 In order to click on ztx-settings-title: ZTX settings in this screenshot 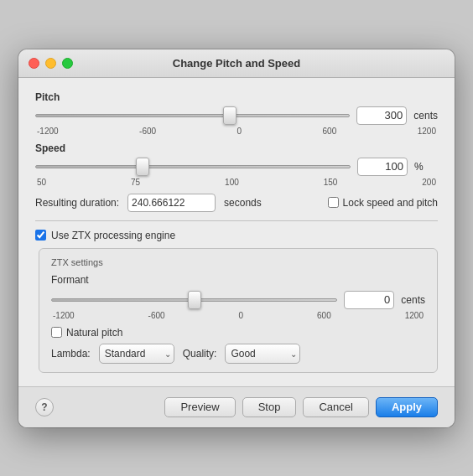, I will do `click(238, 262)`.